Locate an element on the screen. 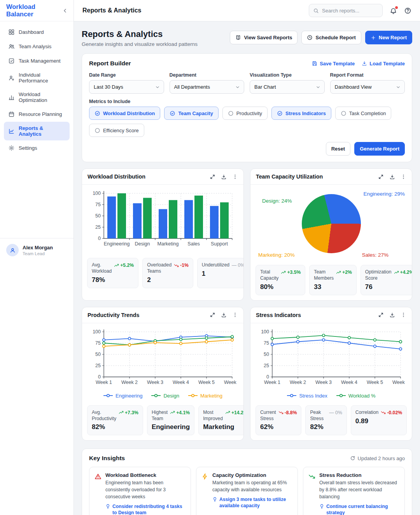 The height and width of the screenshot is (515, 420). insight-body: Marketing team is operating at 65% capac… is located at coordinates (252, 486).